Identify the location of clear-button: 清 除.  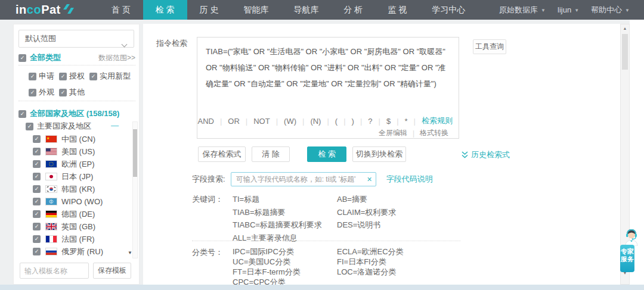
(271, 154).